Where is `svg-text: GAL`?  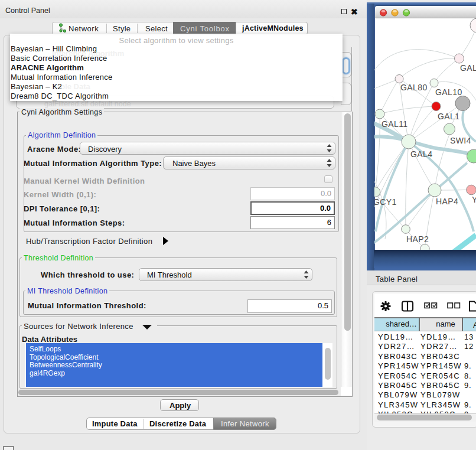
svg-text: GAL is located at coordinates (468, 68).